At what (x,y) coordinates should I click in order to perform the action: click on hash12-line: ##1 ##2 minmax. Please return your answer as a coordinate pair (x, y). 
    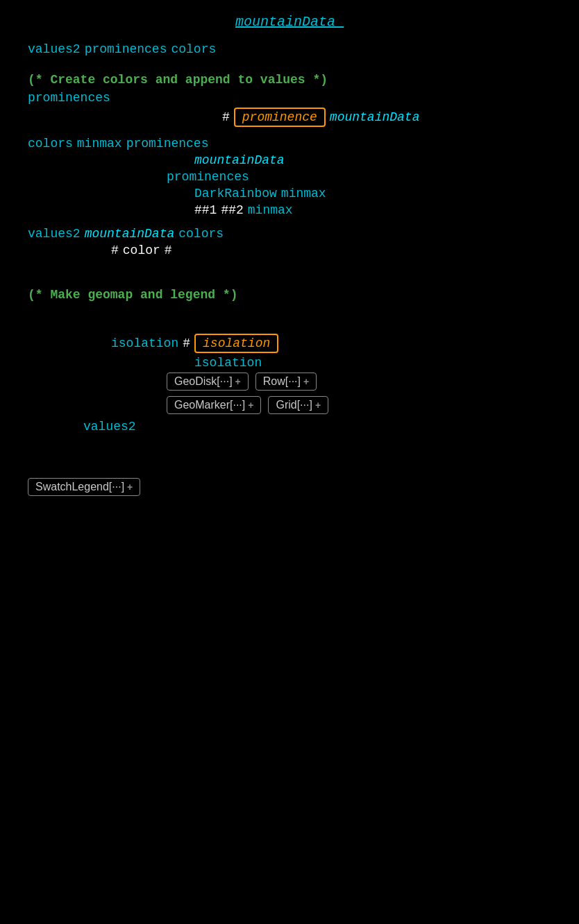
    Looking at the image, I should click on (373, 210).